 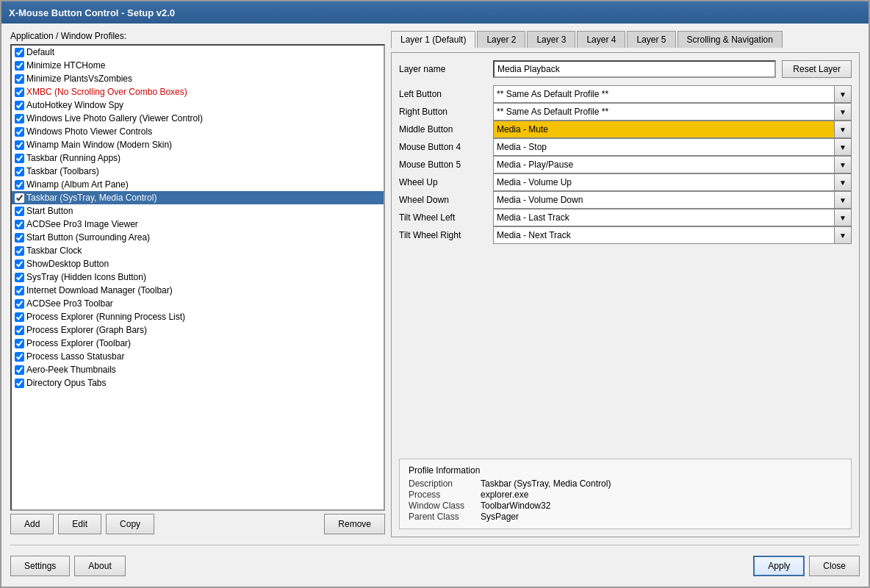 What do you see at coordinates (625, 94) in the screenshot?
I see `button-row-left_button: Left Button** Same As Default Profile **…` at bounding box center [625, 94].